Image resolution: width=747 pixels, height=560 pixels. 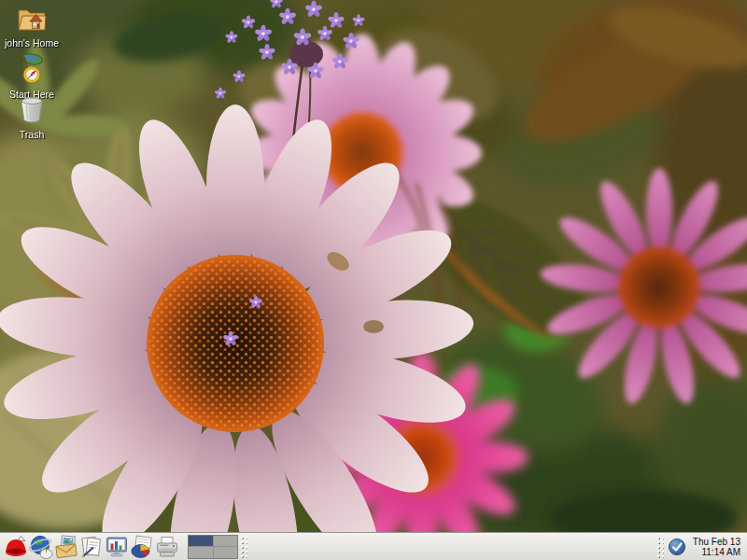 I want to click on email-button, so click(x=65, y=547).